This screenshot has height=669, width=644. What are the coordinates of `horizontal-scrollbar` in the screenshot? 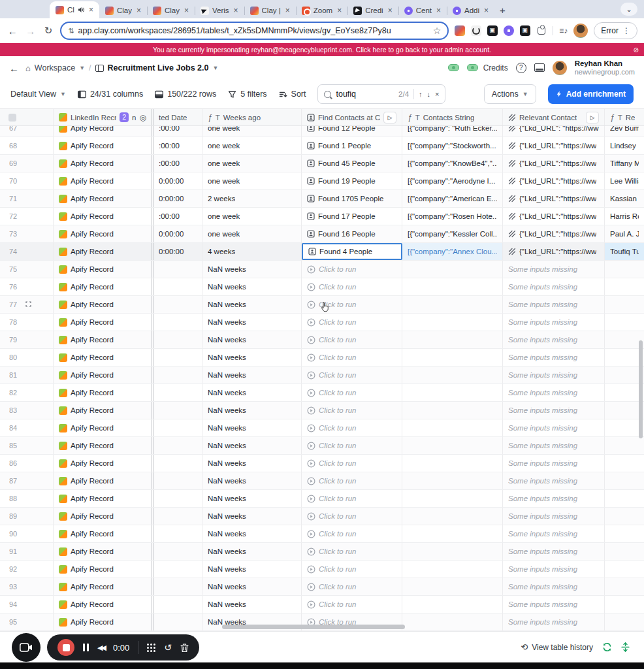 It's located at (314, 627).